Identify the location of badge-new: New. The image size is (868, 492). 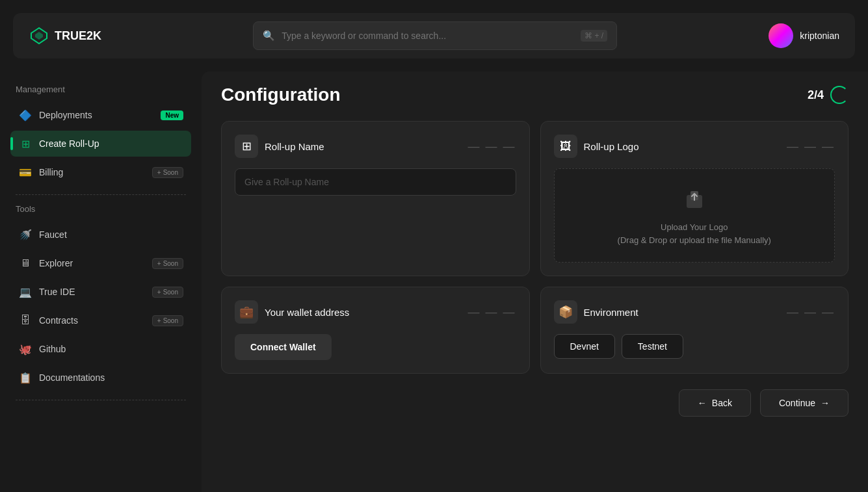
(172, 116).